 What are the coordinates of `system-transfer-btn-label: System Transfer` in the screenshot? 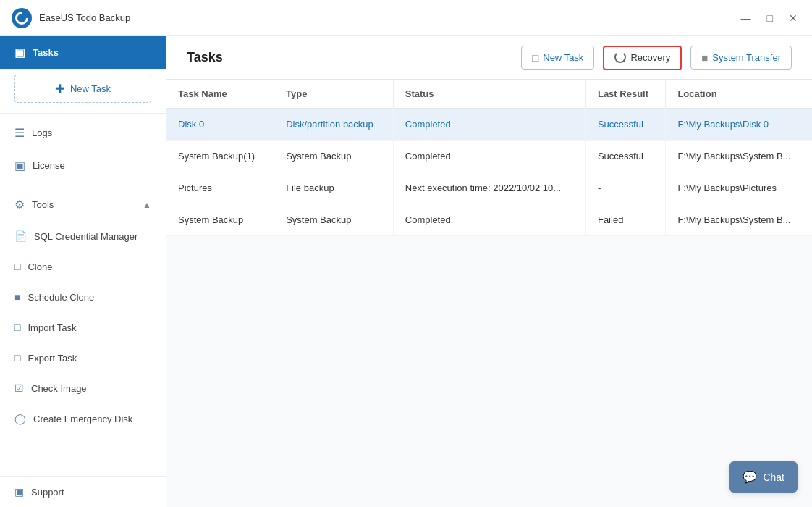 It's located at (747, 58).